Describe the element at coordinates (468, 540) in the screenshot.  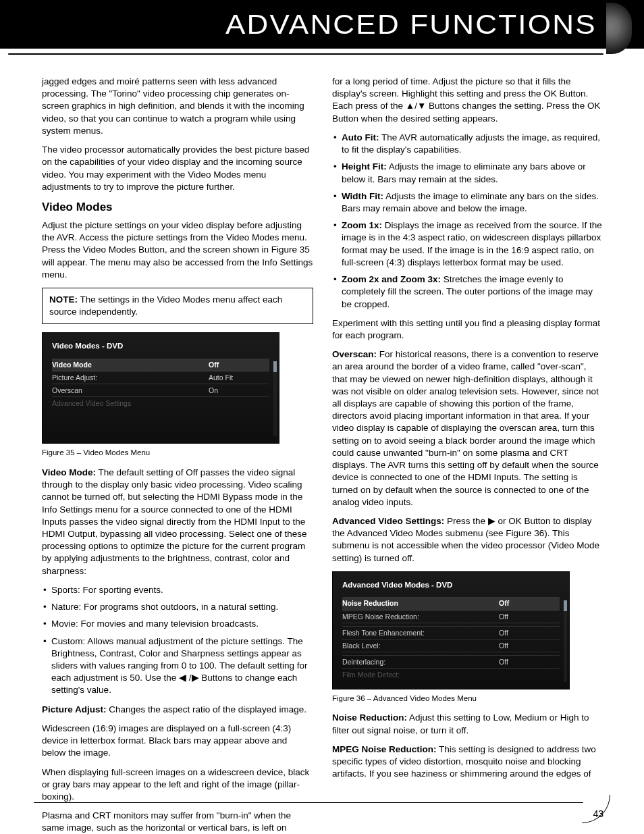
I see `para-avs: Advanced Video Settings: Press the ▶ or …` at that location.